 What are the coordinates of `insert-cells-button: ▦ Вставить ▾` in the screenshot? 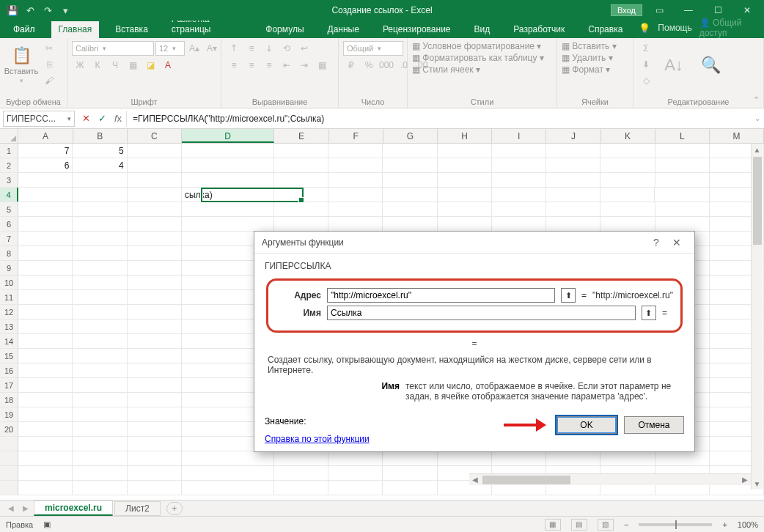 It's located at (589, 46).